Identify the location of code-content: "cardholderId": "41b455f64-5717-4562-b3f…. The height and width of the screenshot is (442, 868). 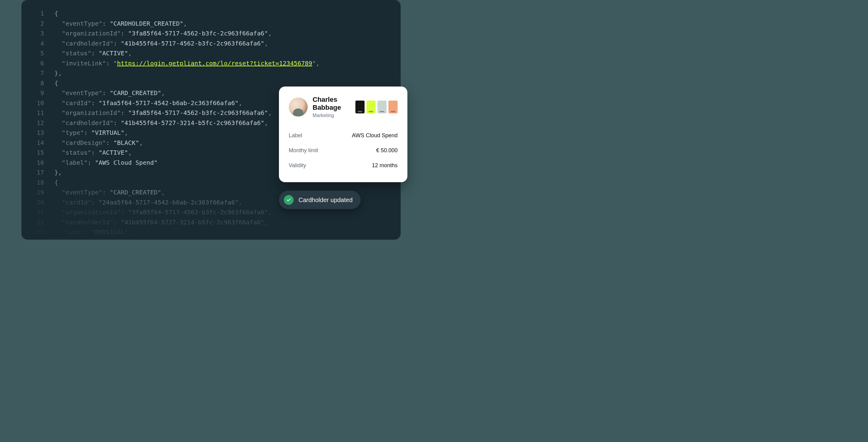
(161, 43).